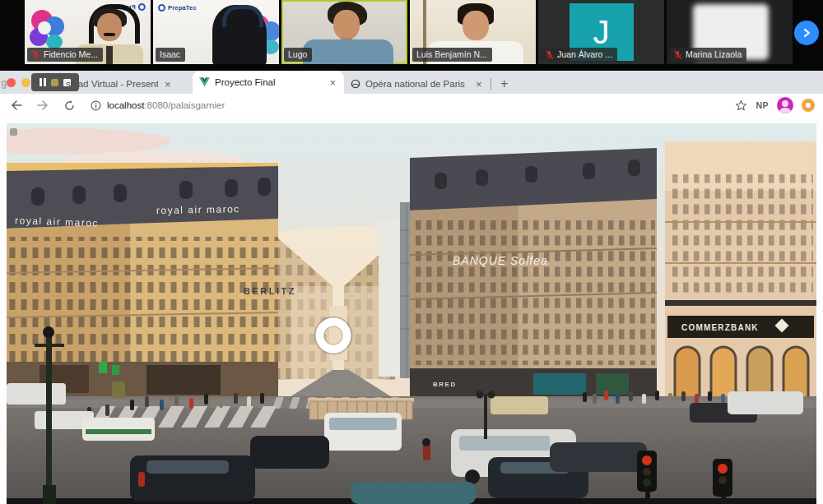 The width and height of the screenshot is (823, 504). Describe the element at coordinates (198, 210) in the screenshot. I see `royal-air-maroc-sign-right: royal air maroc` at that location.